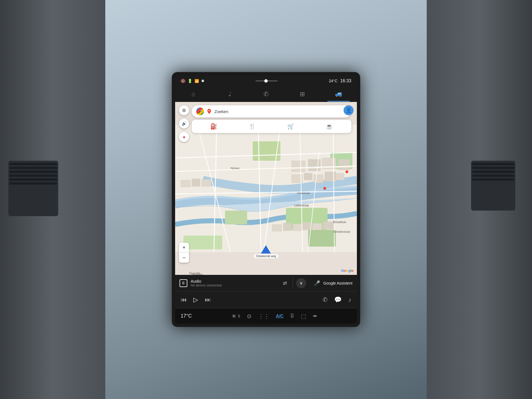  What do you see at coordinates (280, 316) in the screenshot?
I see `ac-label: A/C` at bounding box center [280, 316].